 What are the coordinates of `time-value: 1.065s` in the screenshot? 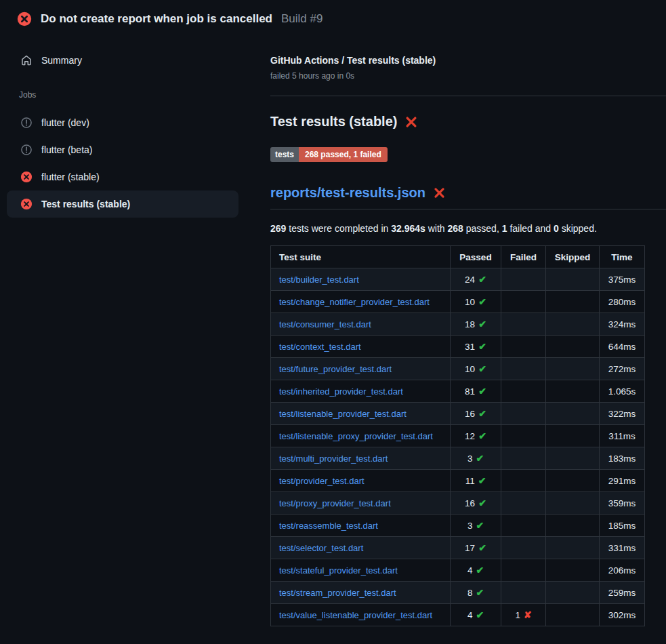 It's located at (622, 392).